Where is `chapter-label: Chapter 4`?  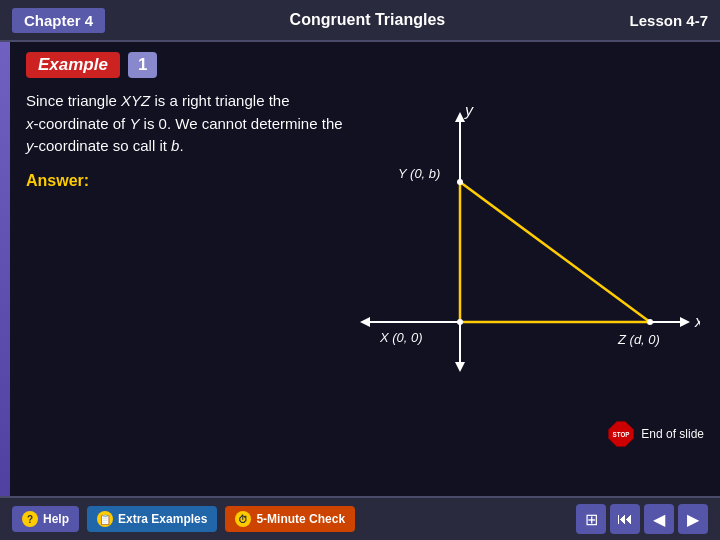
chapter-label: Chapter 4 is located at coordinates (58, 20).